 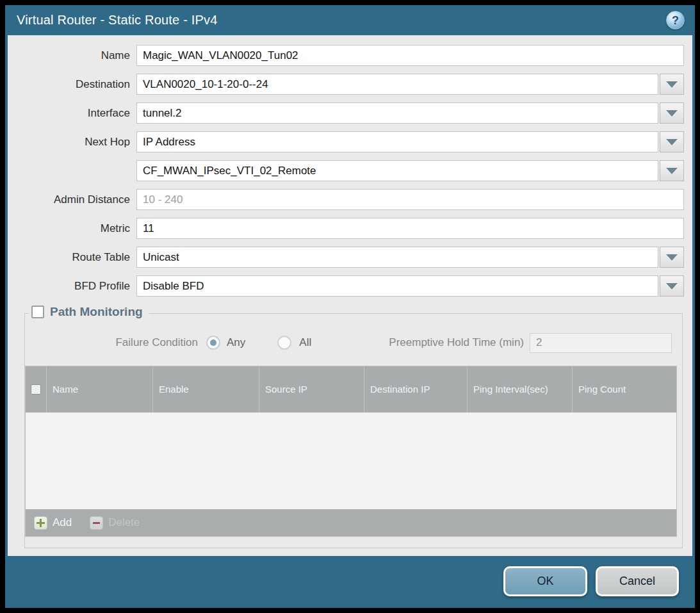 What do you see at coordinates (124, 523) in the screenshot?
I see `delete-button-label: Delete` at bounding box center [124, 523].